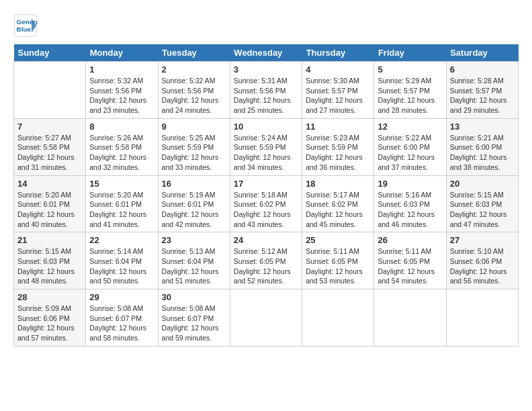 This screenshot has width=532, height=411. I want to click on day-number: 27, so click(482, 240).